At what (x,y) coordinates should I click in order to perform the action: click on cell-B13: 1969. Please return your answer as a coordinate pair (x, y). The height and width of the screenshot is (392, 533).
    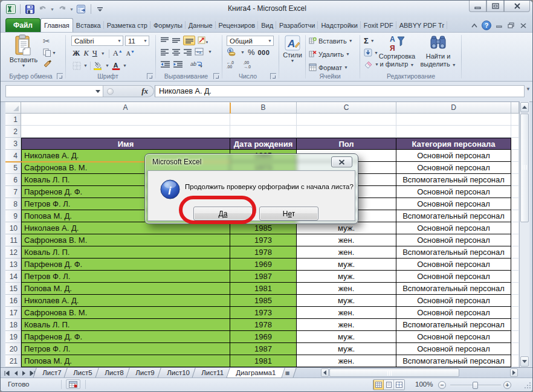
    Looking at the image, I should click on (263, 265).